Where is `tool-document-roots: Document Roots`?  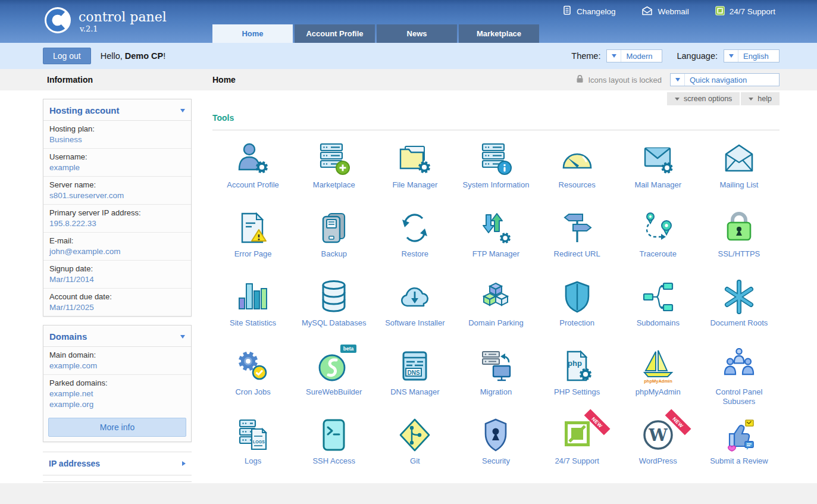 tool-document-roots: Document Roots is located at coordinates (739, 312).